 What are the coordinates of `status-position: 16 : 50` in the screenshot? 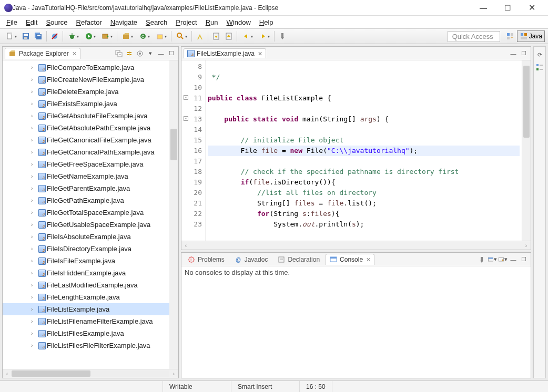 It's located at (316, 387).